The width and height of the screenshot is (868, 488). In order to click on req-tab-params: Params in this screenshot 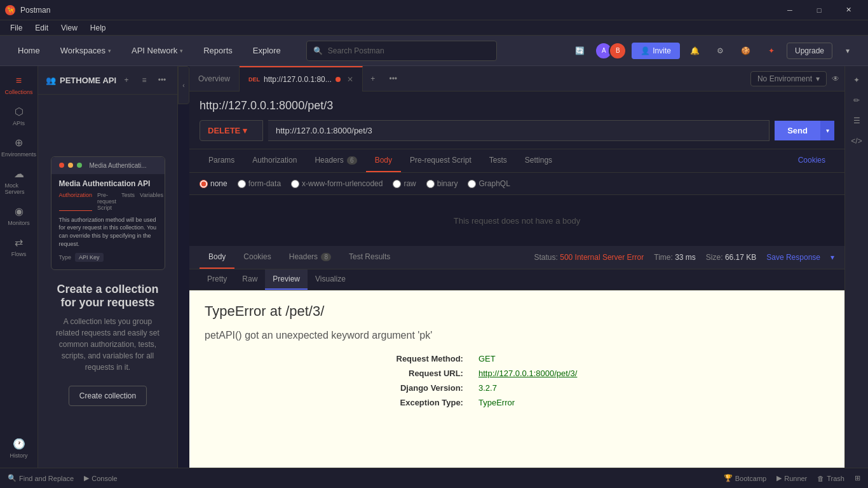, I will do `click(221, 161)`.